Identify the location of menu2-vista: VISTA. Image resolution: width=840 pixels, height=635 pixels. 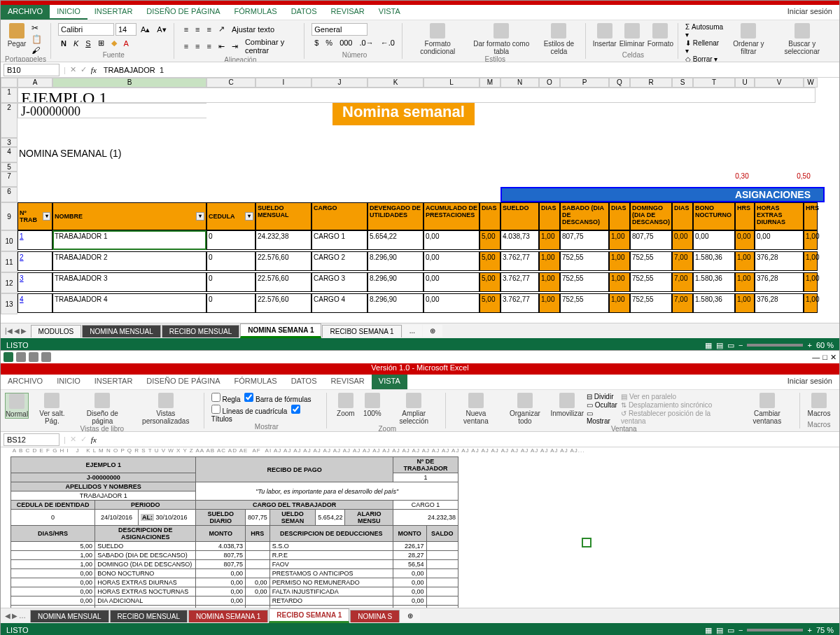
(389, 382).